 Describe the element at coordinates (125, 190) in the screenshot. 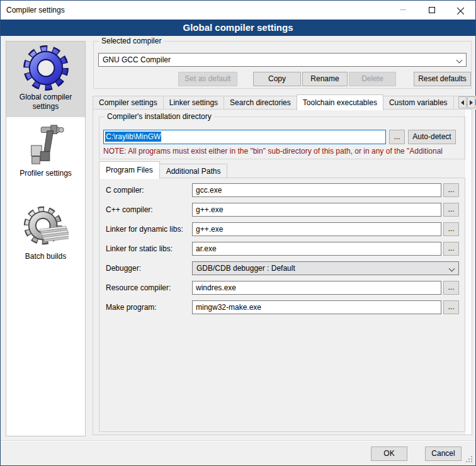

I see `field-label: C compiler:` at that location.